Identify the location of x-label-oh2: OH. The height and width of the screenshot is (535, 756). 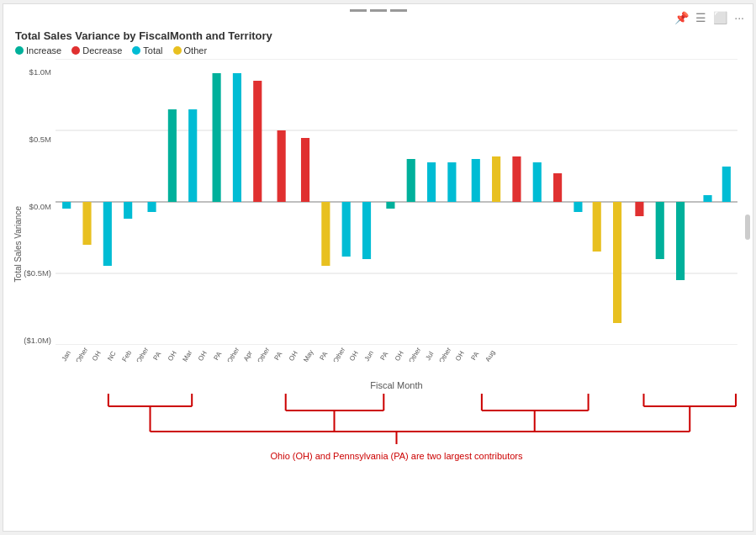
(173, 355).